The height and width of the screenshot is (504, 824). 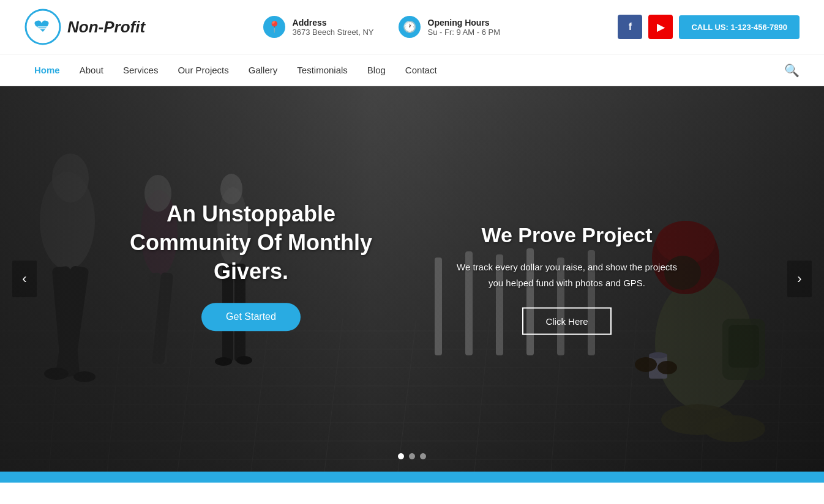 What do you see at coordinates (630, 27) in the screenshot?
I see `facebook-button: f` at bounding box center [630, 27].